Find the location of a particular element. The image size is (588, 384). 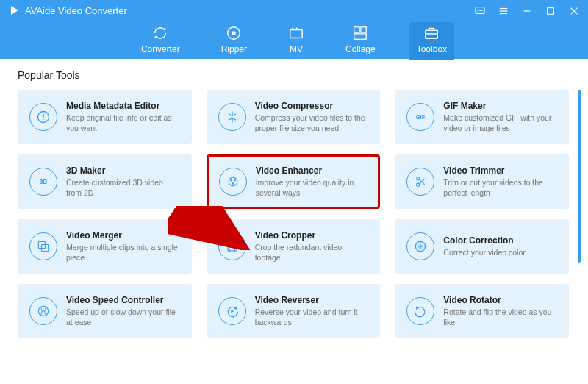

tab-label: MV is located at coordinates (296, 49).